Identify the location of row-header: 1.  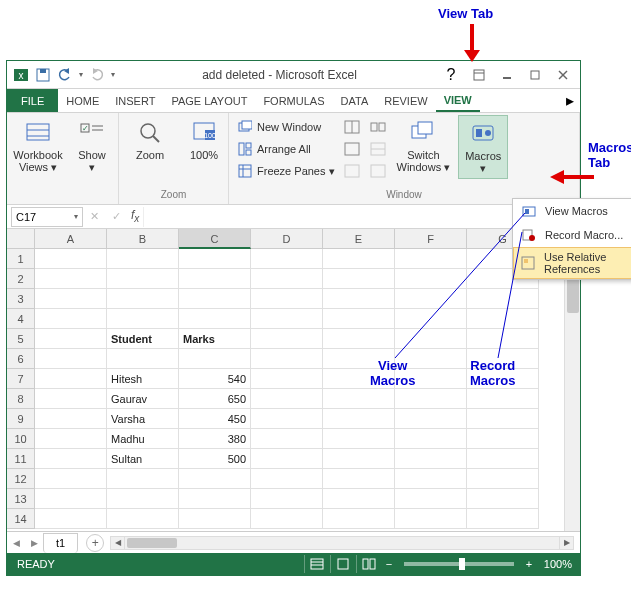
(21, 259).